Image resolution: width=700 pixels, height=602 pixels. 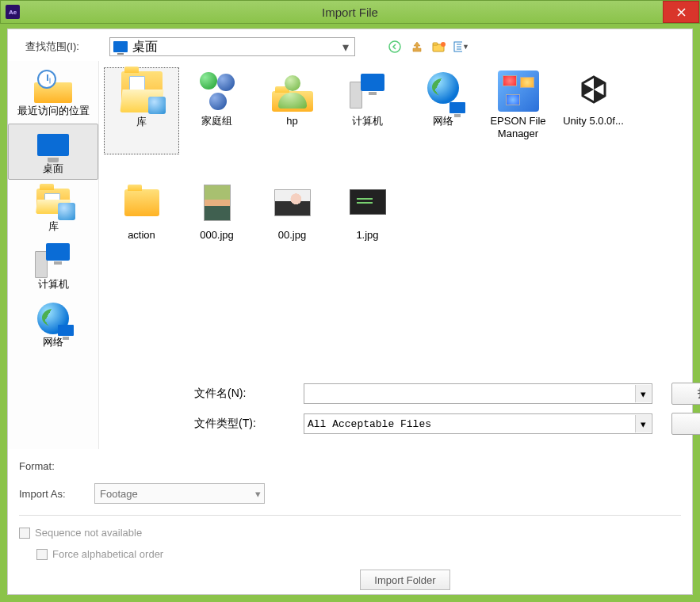 I want to click on file-item-unity: Unity 5.0.0f..., so click(x=593, y=111).